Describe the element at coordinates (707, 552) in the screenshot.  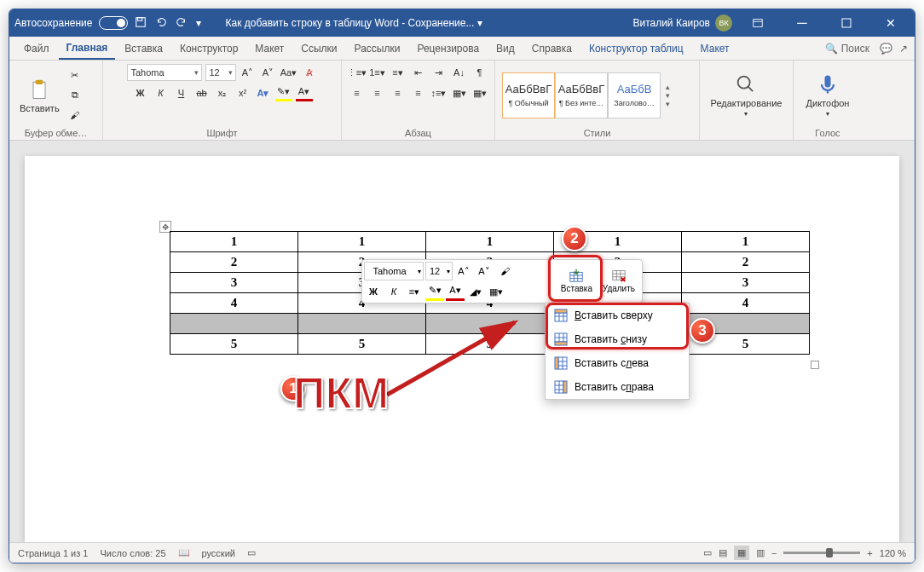
I see `focus-view-icon: ▭` at that location.